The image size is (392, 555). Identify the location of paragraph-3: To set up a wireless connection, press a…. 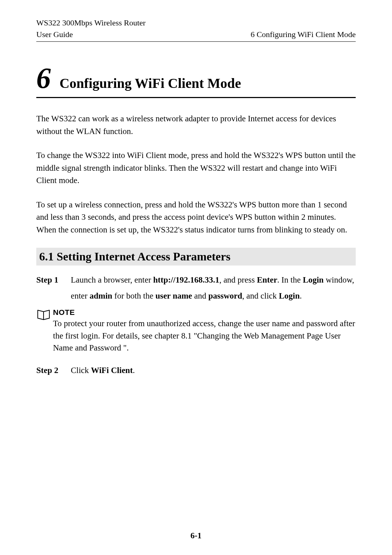
(196, 218).